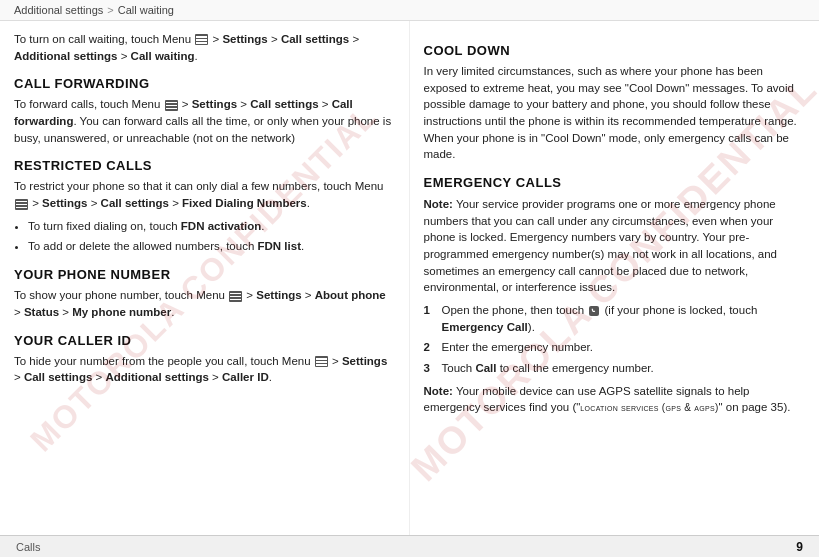 The image size is (819, 557). I want to click on section-cool-down: COOL DOWN In very limited circumstances,…, so click(615, 103).